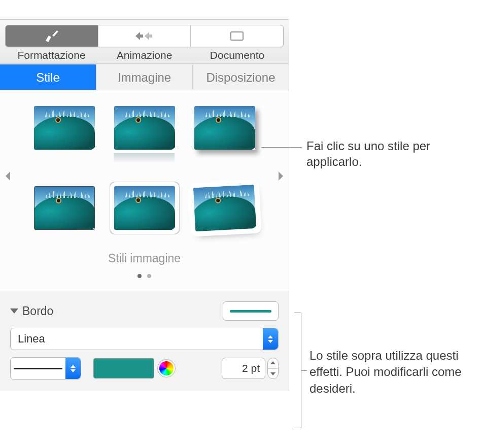  I want to click on brush-icon, so click(52, 36).